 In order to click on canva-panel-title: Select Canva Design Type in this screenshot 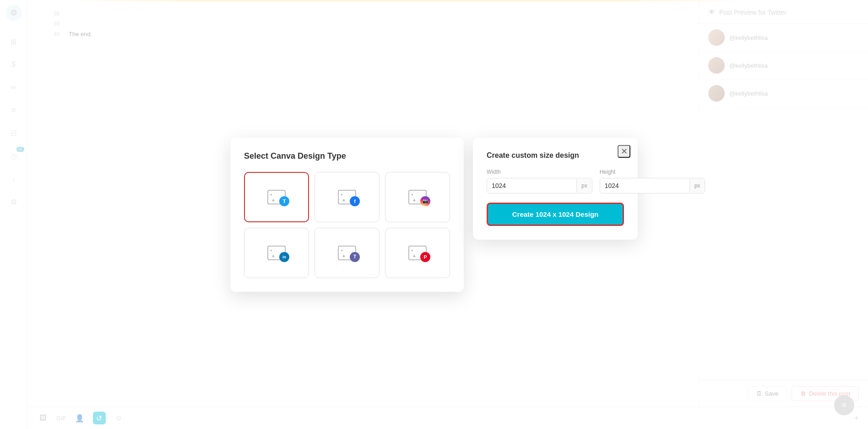, I will do `click(347, 156)`.